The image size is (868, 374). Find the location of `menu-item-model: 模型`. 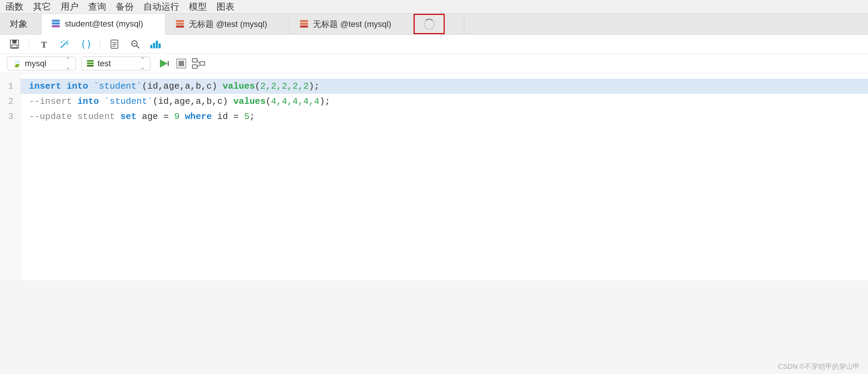

menu-item-model: 模型 is located at coordinates (198, 7).